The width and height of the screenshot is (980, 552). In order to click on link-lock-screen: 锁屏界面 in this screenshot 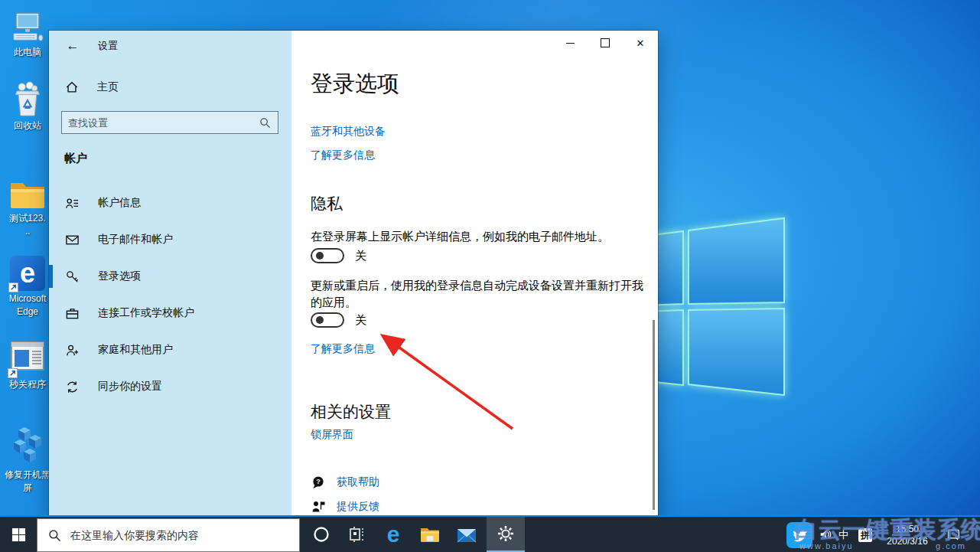, I will do `click(332, 435)`.